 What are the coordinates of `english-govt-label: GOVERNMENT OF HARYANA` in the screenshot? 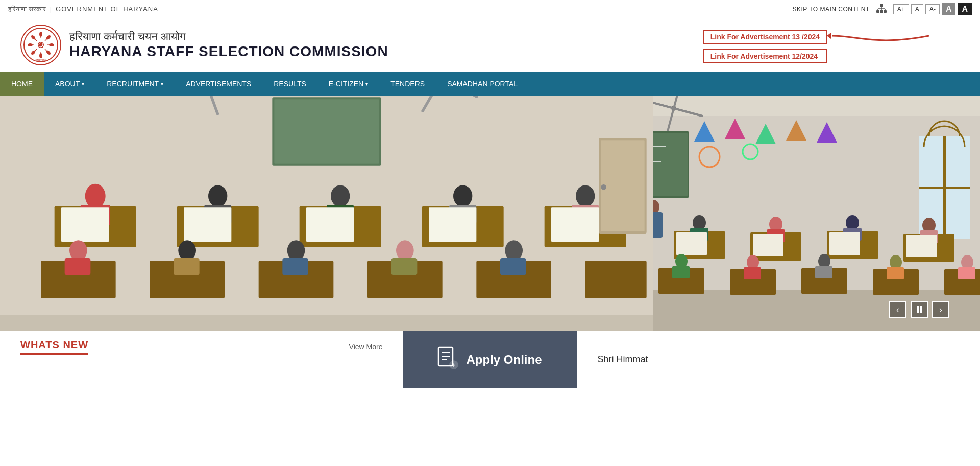 It's located at (107, 9).